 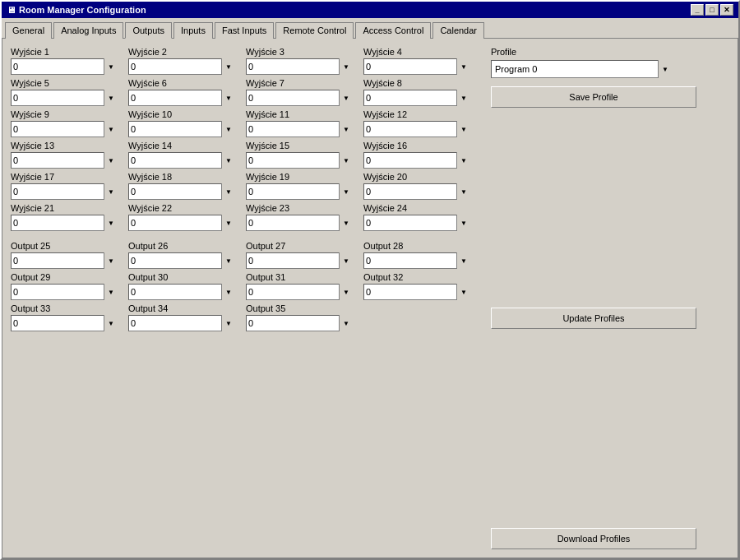 I want to click on output-label: Output 29, so click(x=66, y=277).